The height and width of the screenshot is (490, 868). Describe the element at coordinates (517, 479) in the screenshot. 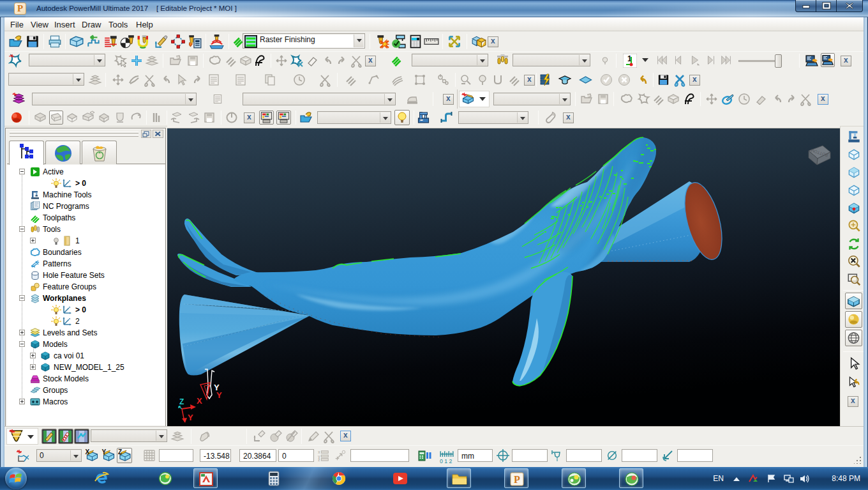

I see `svg-text: P` at that location.